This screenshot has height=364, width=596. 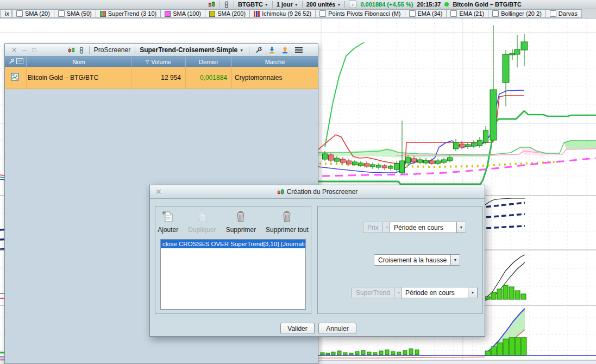 I want to click on valider-button: Valider, so click(x=298, y=328).